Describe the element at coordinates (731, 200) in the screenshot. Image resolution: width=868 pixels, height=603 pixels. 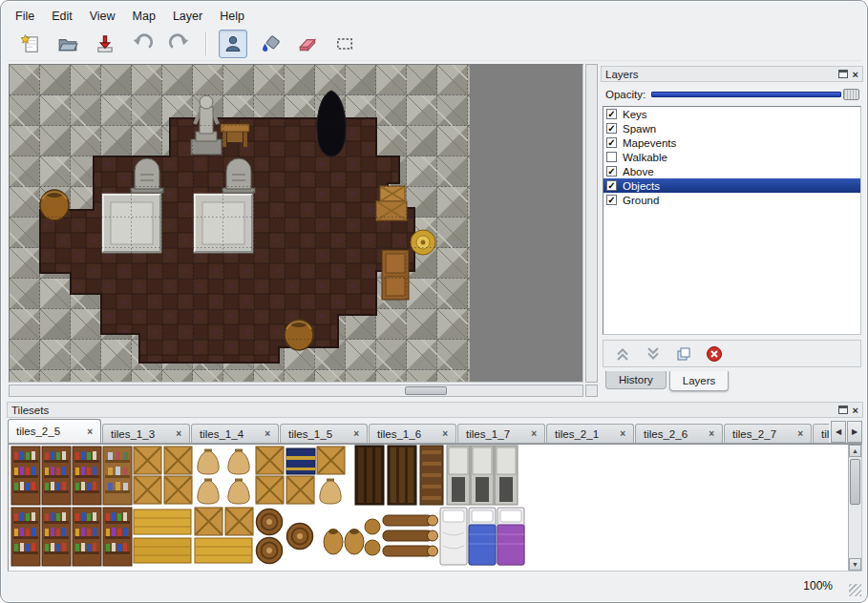
I see `layer-row: Ground` at that location.